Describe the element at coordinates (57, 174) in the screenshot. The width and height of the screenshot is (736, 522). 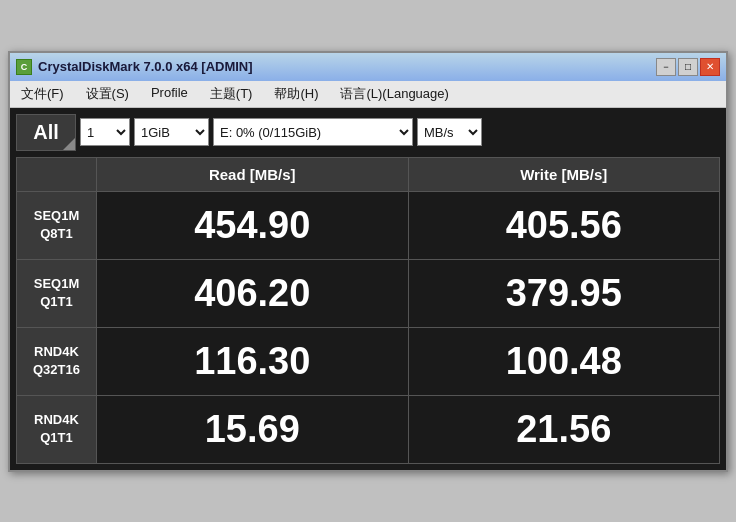
I see `col-label-header` at that location.